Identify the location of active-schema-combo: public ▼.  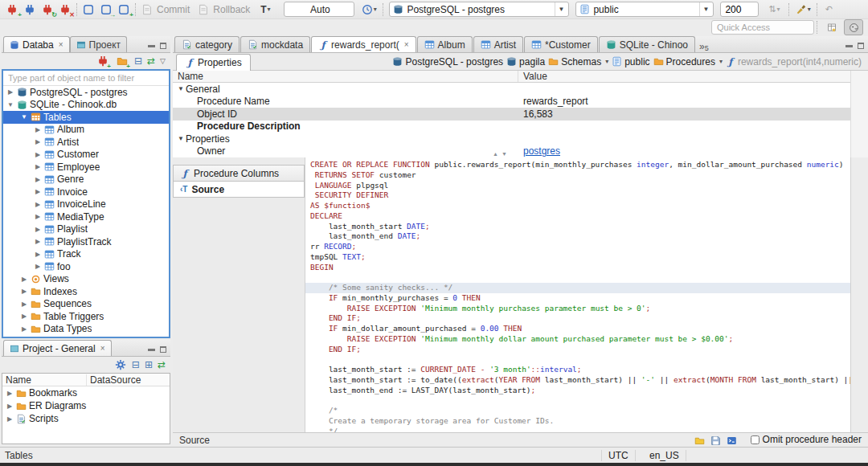
(645, 10).